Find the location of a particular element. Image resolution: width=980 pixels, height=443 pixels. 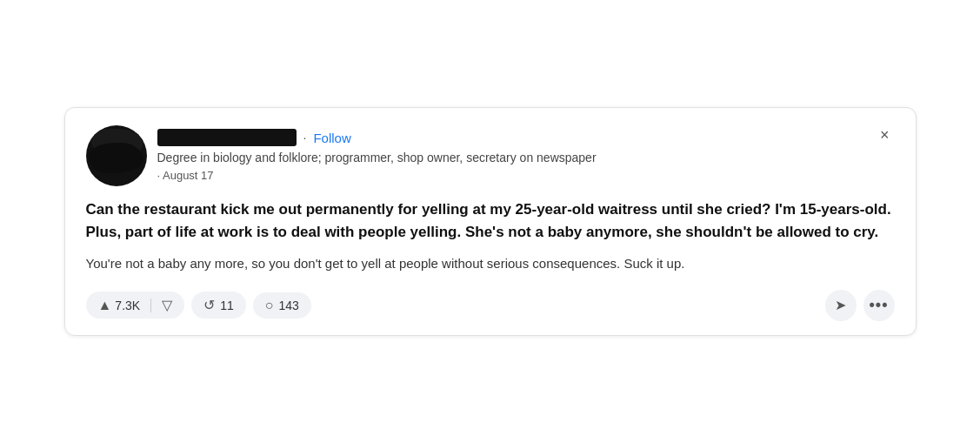

share-button: ➤ is located at coordinates (841, 305).